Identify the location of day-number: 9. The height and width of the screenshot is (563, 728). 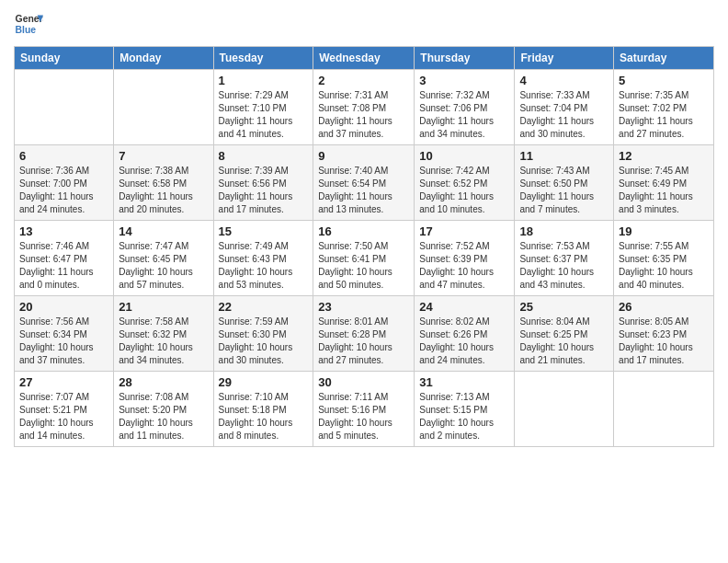
(364, 156).